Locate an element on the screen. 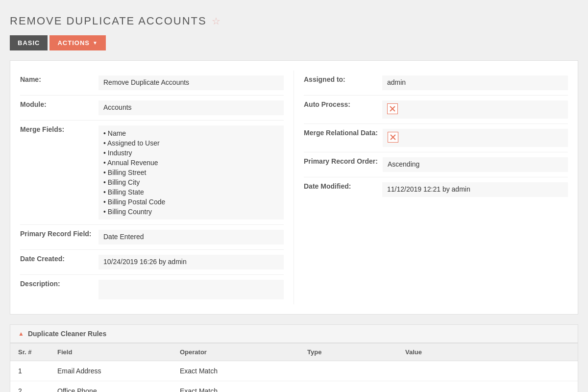 The height and width of the screenshot is (392, 588). date-modified-value: 11/12/2019 12:21 by admin is located at coordinates (475, 190).